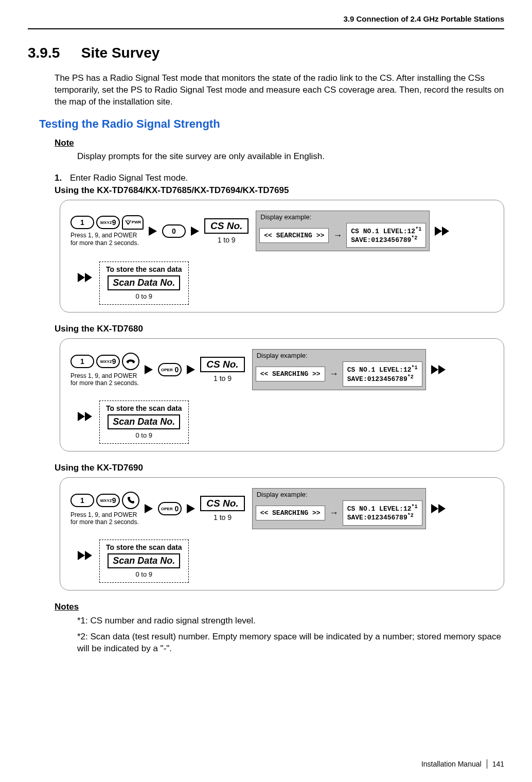 This screenshot has height=782, width=532. What do you see at coordinates (133, 222) in the screenshot?
I see `power-key: PWR` at bounding box center [133, 222].